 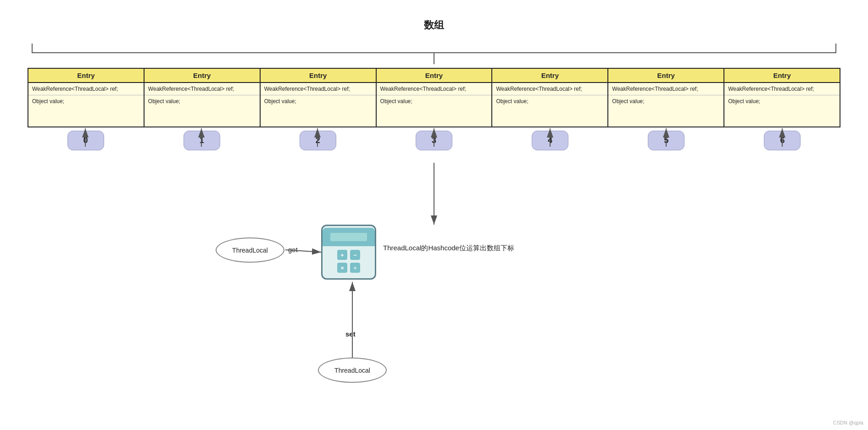 I want to click on index-label-0: 0, so click(x=85, y=140).